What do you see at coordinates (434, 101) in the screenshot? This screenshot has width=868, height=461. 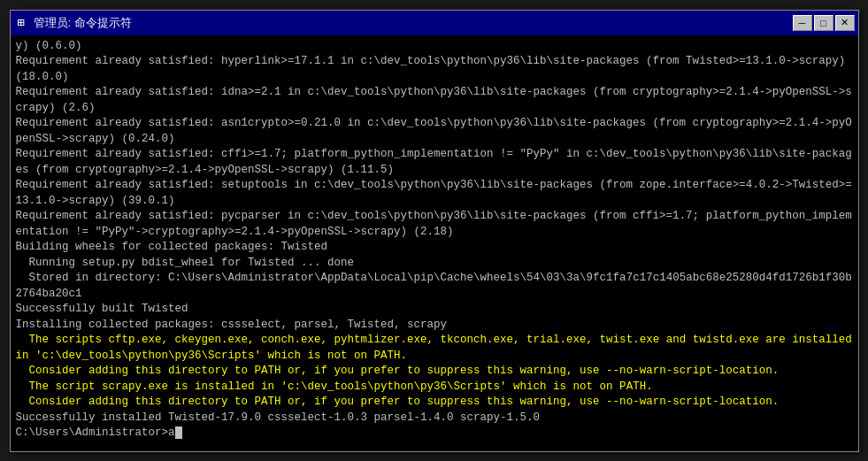 I see `console-line: Requirement already satisfied: idna>=2.1…` at bounding box center [434, 101].